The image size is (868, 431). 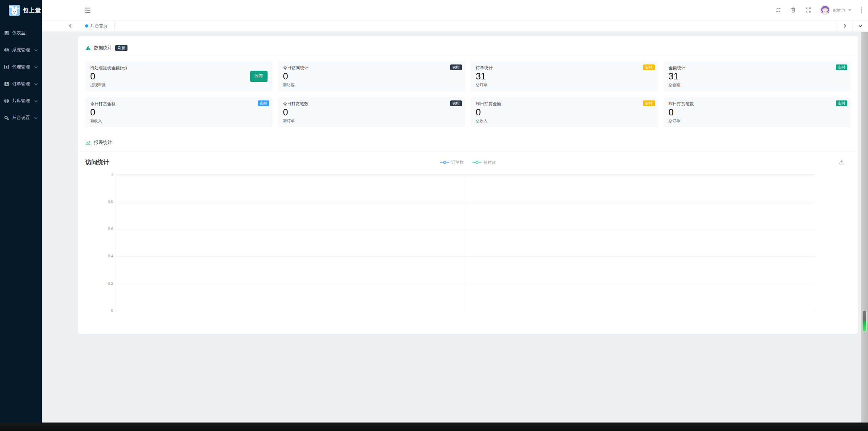 I want to click on sidebar-item-label: 仪表盘, so click(x=25, y=33).